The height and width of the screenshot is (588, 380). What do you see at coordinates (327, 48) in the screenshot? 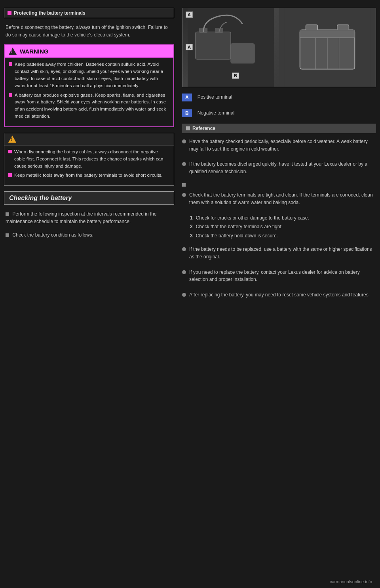
I see `battery-image-right` at bounding box center [327, 48].